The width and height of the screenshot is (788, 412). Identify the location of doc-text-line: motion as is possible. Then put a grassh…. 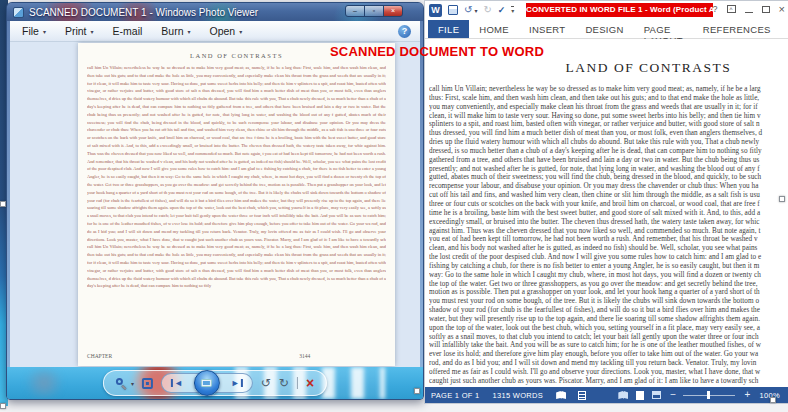
(608, 292).